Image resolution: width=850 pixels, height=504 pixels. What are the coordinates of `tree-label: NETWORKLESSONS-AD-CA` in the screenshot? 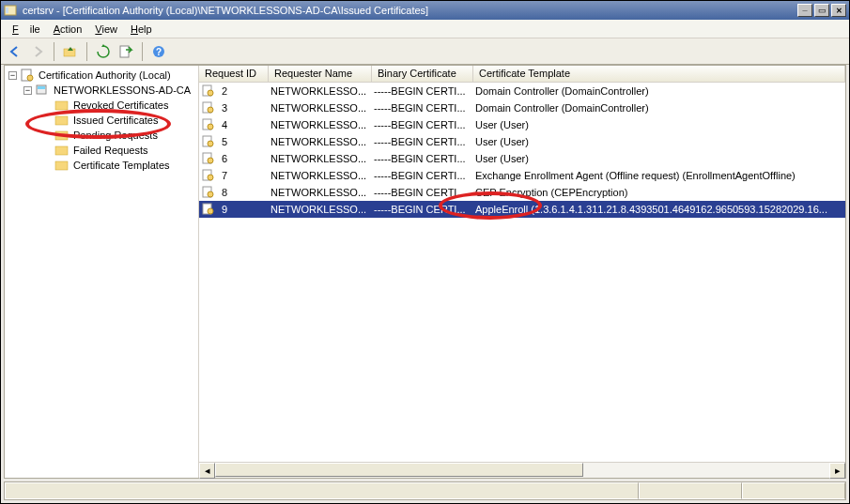 It's located at (122, 90).